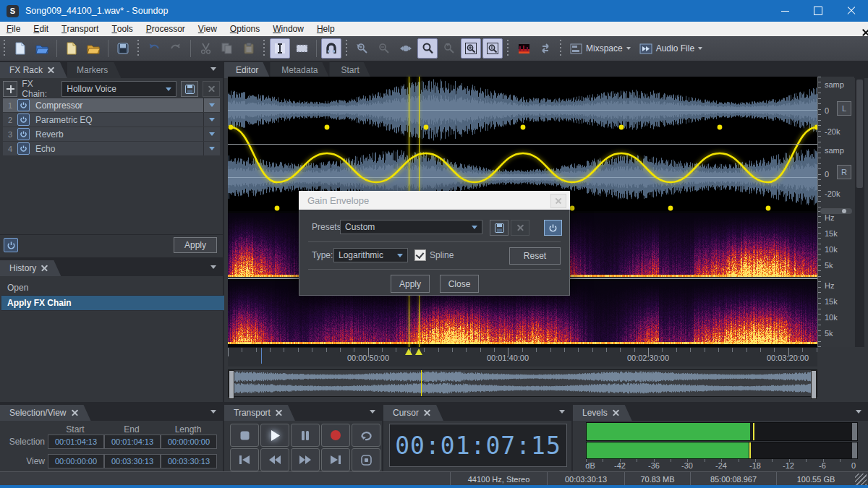 The height and width of the screenshot is (488, 868). Describe the element at coordinates (522, 383) in the screenshot. I see `overview-navigator` at that location.